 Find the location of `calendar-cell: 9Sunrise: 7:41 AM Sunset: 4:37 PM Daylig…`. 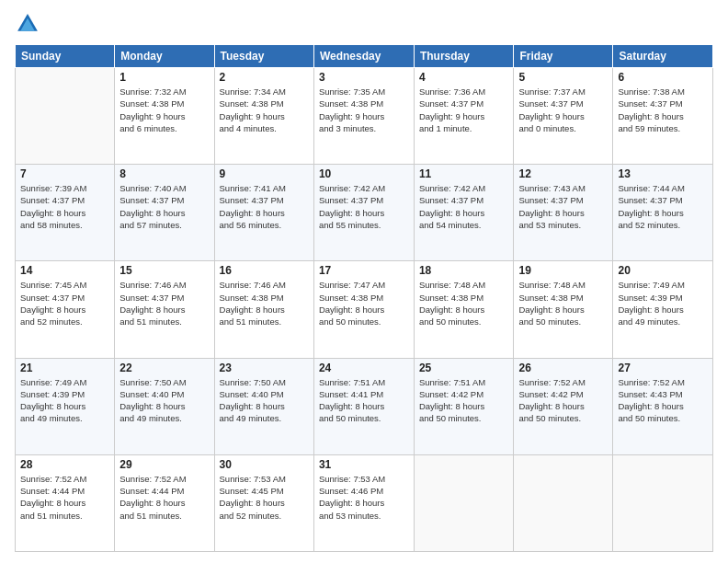

calendar-cell: 9Sunrise: 7:41 AM Sunset: 4:37 PM Daylig… is located at coordinates (264, 213).